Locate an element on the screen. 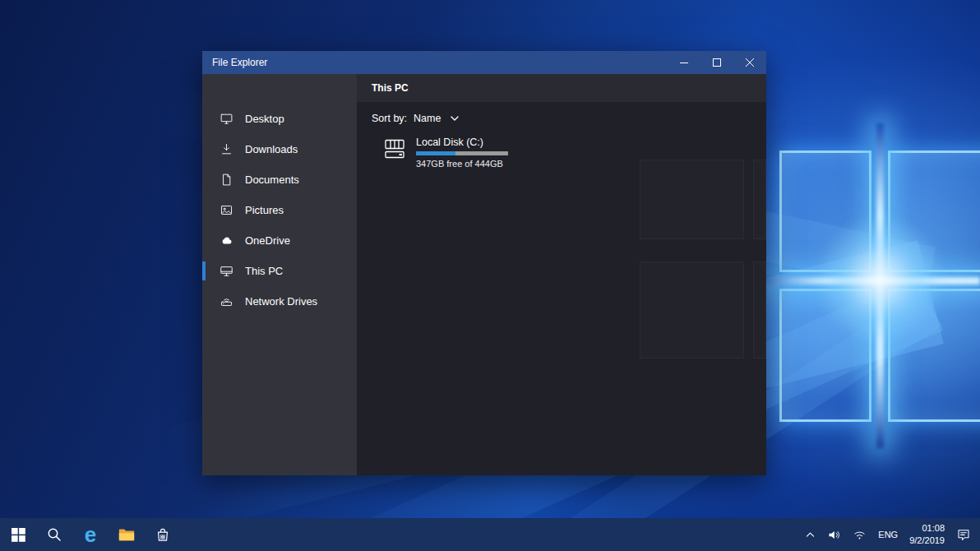 This screenshot has height=551, width=980. system-tray: ENG 01:08 9/2/2019 is located at coordinates (890, 535).